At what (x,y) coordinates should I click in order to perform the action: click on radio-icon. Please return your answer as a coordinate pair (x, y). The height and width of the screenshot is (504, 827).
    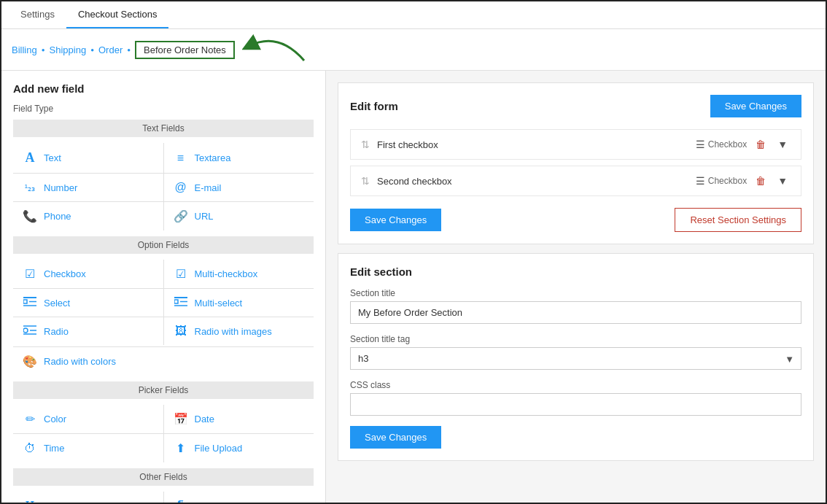
    Looking at the image, I should click on (30, 331).